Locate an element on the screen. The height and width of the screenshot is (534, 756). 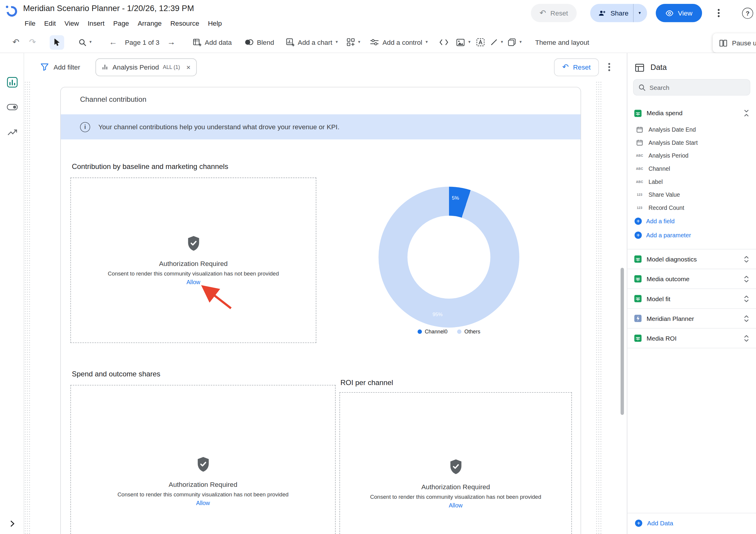
add-control-icon is located at coordinates (375, 42).